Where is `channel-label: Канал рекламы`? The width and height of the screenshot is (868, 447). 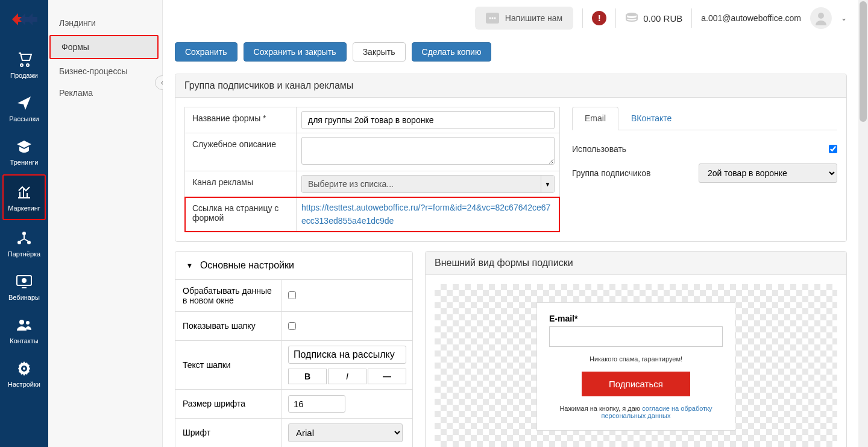
channel-label: Канал рекламы is located at coordinates (241, 184).